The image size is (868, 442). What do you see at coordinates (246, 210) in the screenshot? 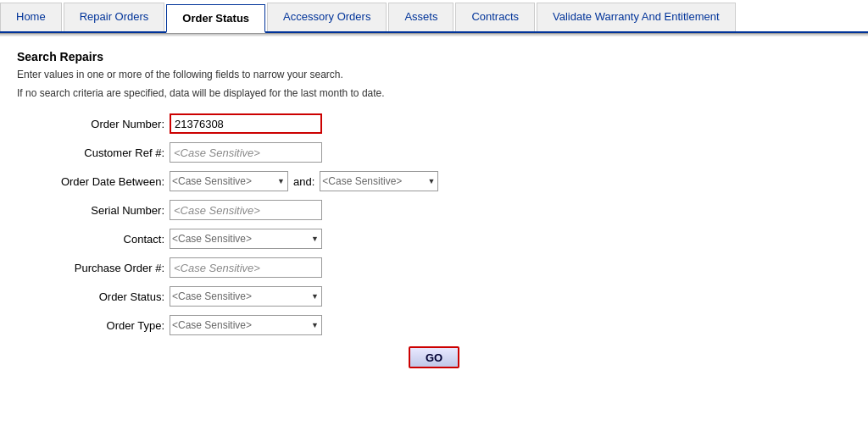
I see `serial-number-input` at bounding box center [246, 210].